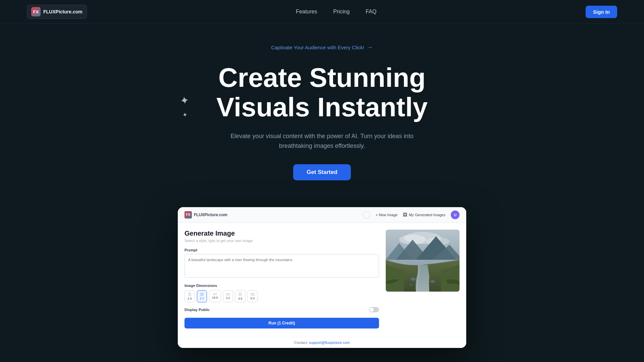 The image size is (644, 362). Describe the element at coordinates (282, 323) in the screenshot. I see `run-button: Run (1 Credit)` at that location.